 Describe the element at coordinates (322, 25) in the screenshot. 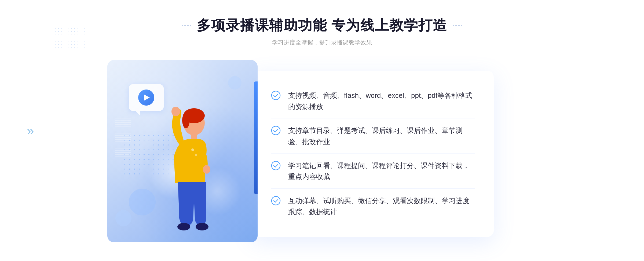

I see `main-title: 多项录播课辅助功能 专为线上教学打造` at that location.